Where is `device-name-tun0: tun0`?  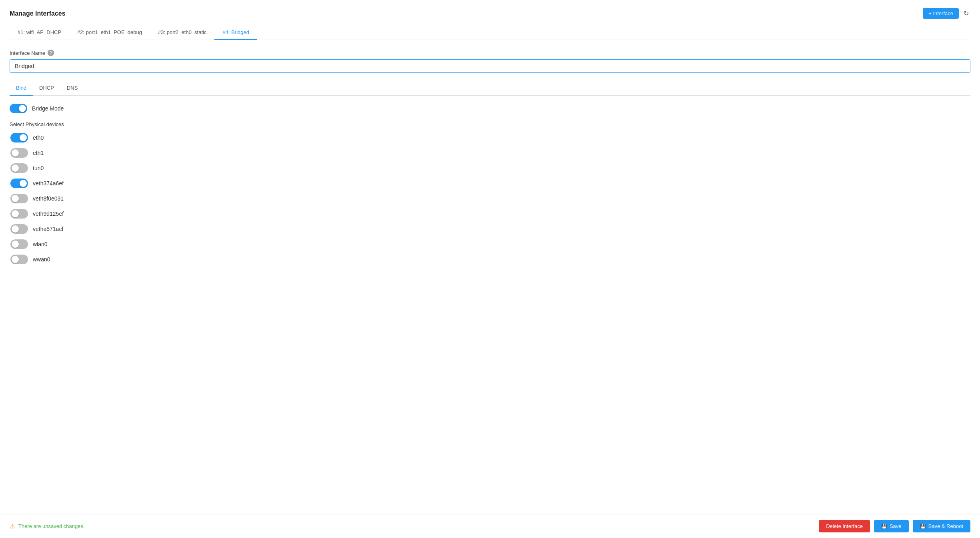
device-name-tun0: tun0 is located at coordinates (38, 168).